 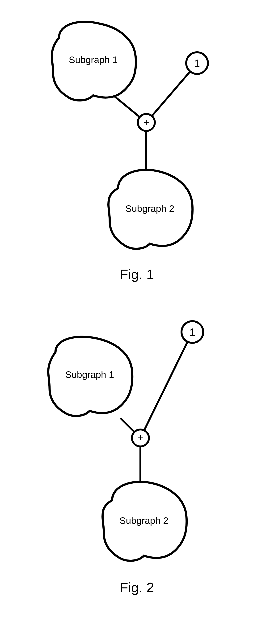 I want to click on figure-2-caption: Fig. 2, so click(x=137, y=588).